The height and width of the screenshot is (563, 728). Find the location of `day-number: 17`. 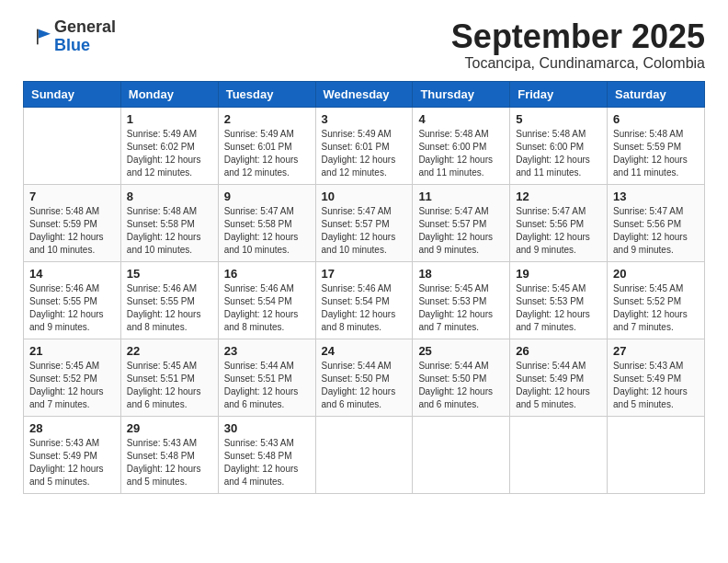

day-number: 17 is located at coordinates (364, 274).